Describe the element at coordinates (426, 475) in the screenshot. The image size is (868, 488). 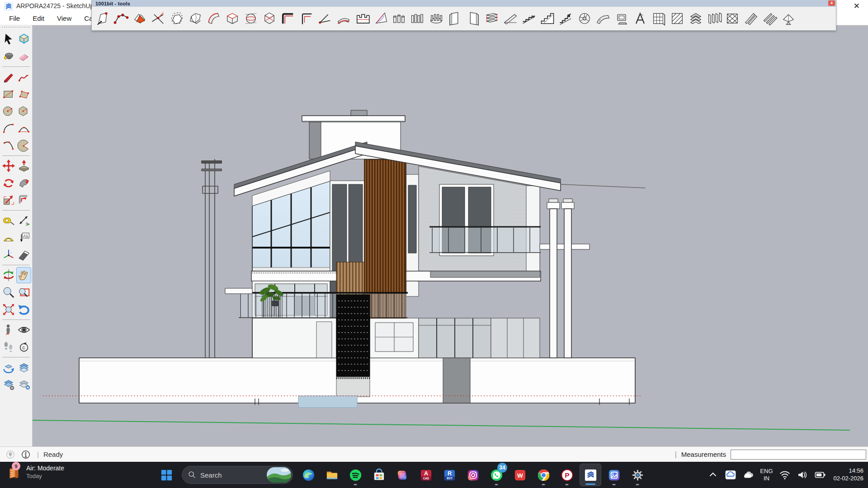
I see `autocad-taskbar-icon: ACAD` at that location.